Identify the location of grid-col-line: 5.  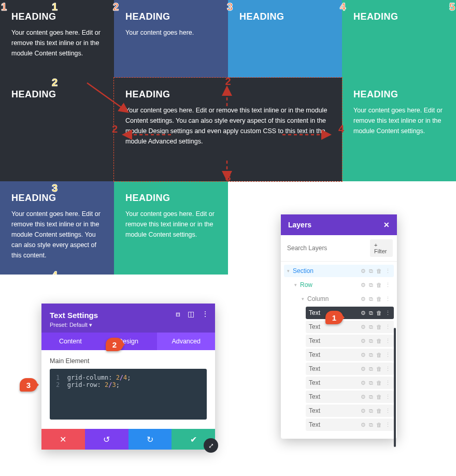
(452, 7).